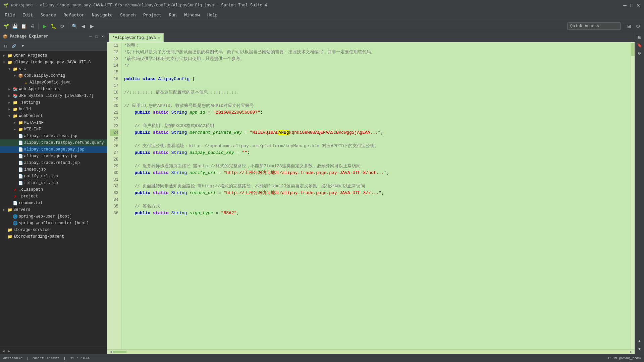 The height and width of the screenshot is (362, 644). Describe the element at coordinates (35, 170) in the screenshot. I see `label-index: index.jsp` at that location.